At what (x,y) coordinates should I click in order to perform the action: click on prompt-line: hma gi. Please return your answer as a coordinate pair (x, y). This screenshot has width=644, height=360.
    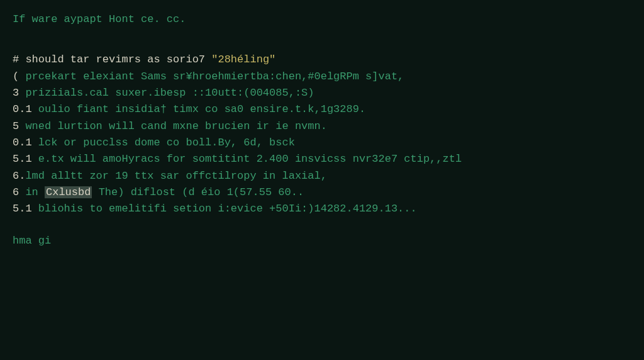
    Looking at the image, I should click on (322, 241).